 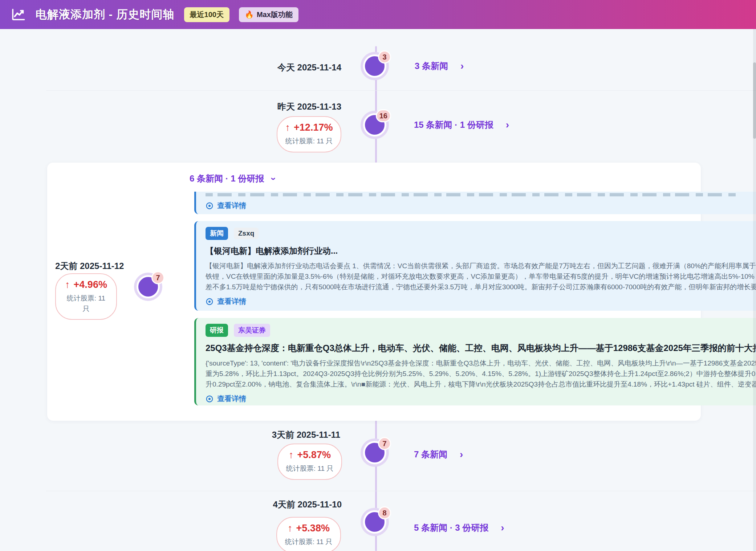 What do you see at coordinates (313, 128) in the screenshot?
I see `change-percent: +12.17%` at bounding box center [313, 128].